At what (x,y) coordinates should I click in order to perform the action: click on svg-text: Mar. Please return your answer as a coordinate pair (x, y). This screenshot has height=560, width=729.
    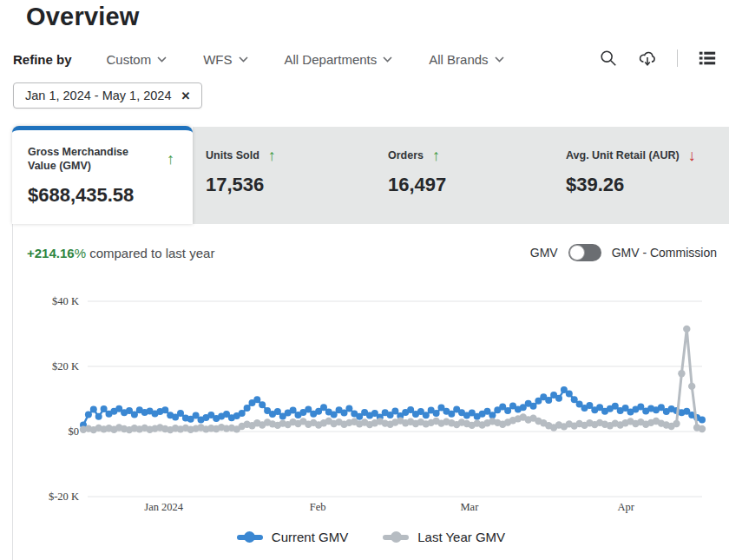
    Looking at the image, I should click on (470, 507).